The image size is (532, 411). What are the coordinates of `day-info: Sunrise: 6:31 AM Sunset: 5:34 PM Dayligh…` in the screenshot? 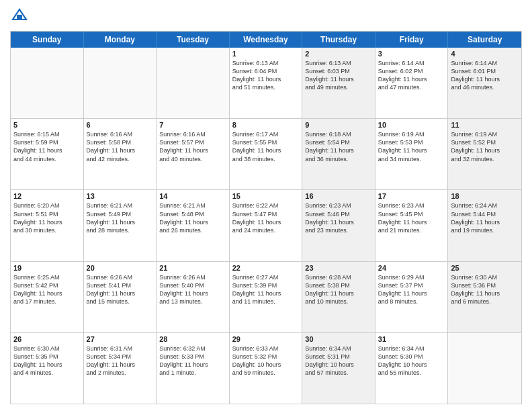 It's located at (120, 361).